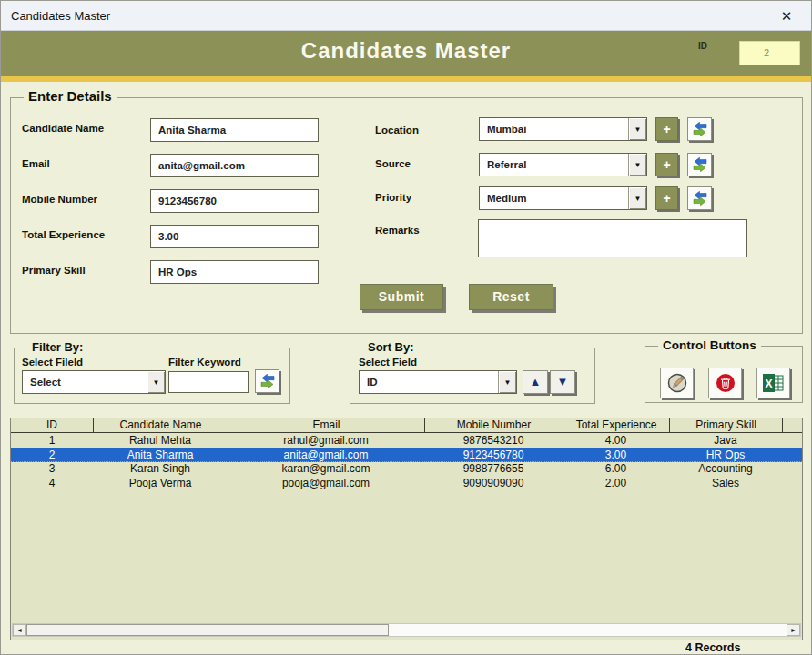 Image resolution: width=812 pixels, height=655 pixels. What do you see at coordinates (53, 362) in the screenshot?
I see `filter-field-label: Select Fileld` at bounding box center [53, 362].